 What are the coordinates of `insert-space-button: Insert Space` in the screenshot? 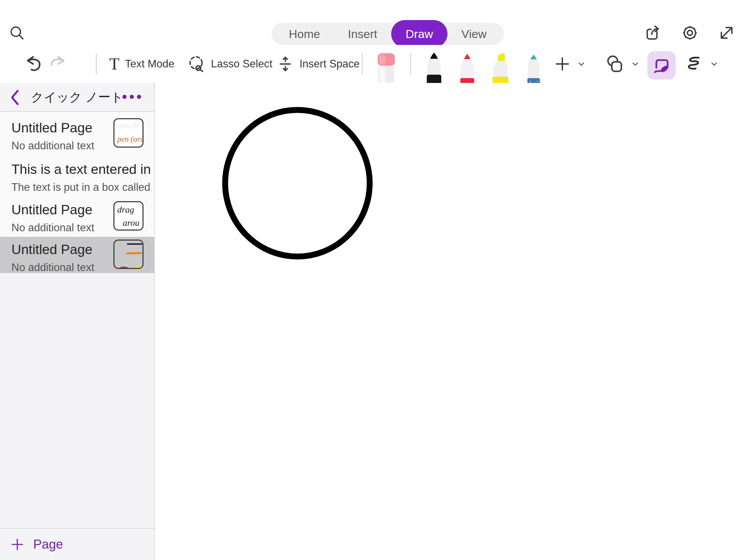 It's located at (318, 64).